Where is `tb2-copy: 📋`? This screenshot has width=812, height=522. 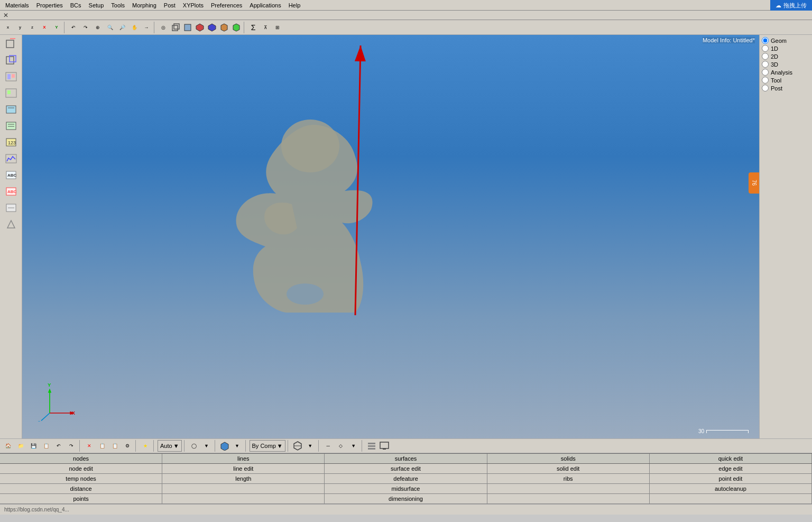
tb2-copy: 📋 is located at coordinates (102, 446).